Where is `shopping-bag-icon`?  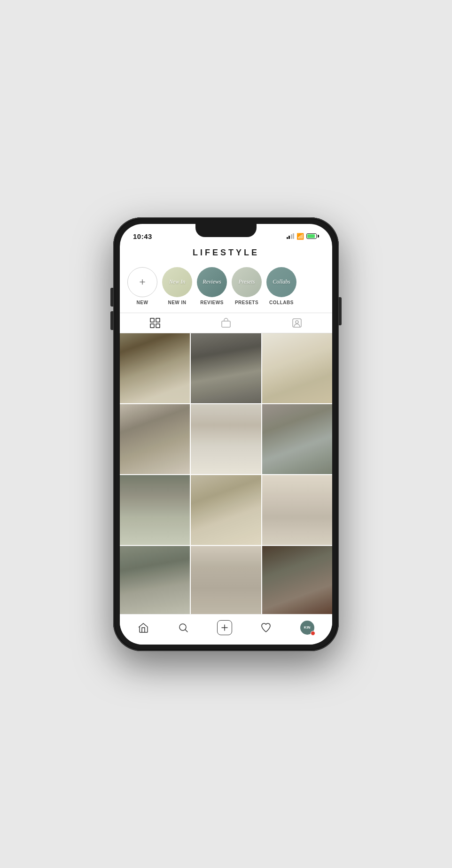 shopping-bag-icon is located at coordinates (226, 323).